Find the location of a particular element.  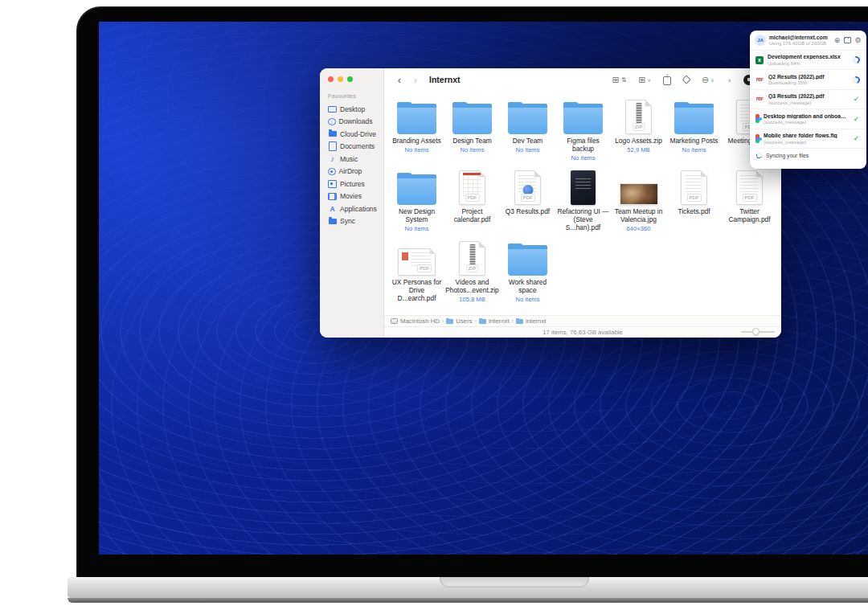

file-name: Tickets.pdf is located at coordinates (694, 212).